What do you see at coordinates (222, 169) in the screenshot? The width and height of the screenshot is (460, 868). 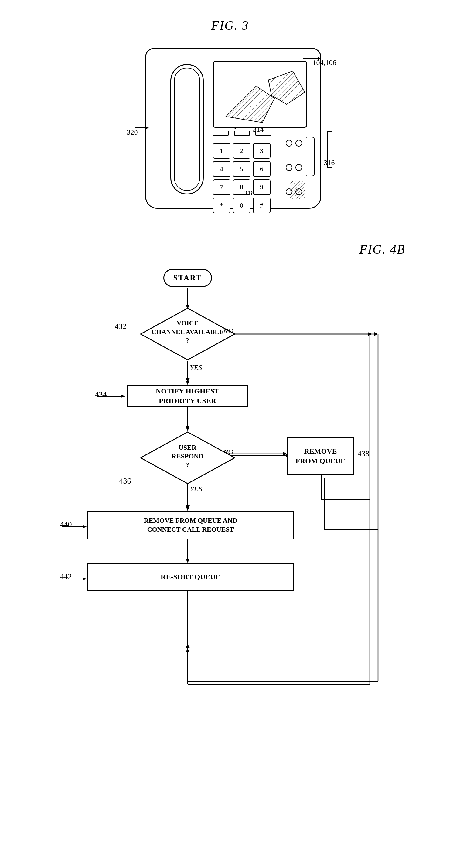 I see `key-4: 4` at bounding box center [222, 169].